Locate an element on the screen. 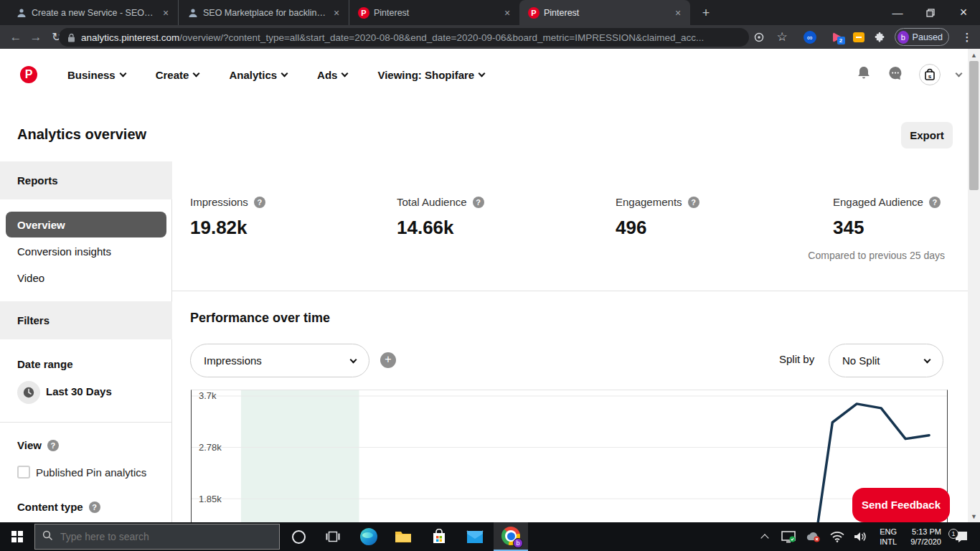 Image resolution: width=980 pixels, height=551 pixels. scroll-up-icon: ▲ is located at coordinates (974, 55).